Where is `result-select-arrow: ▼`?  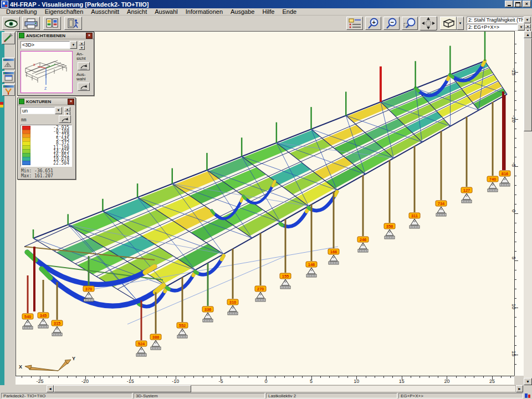 result-select-arrow: ▼ is located at coordinates (528, 20).